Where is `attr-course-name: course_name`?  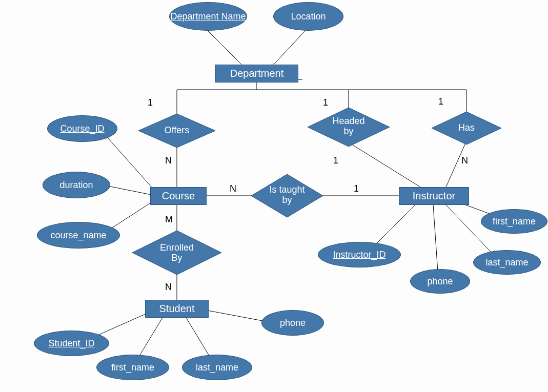
attr-course-name: course_name is located at coordinates (78, 235).